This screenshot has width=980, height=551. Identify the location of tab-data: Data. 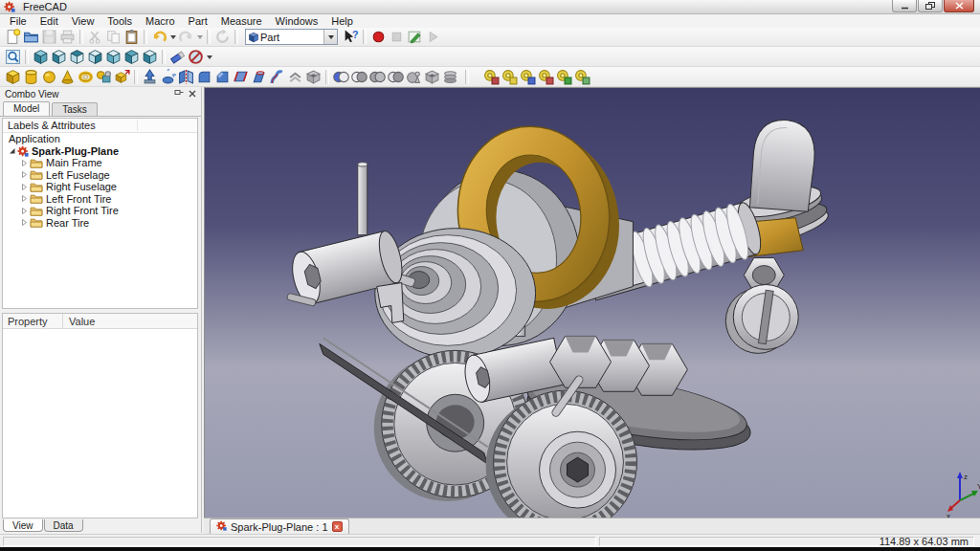
(63, 526).